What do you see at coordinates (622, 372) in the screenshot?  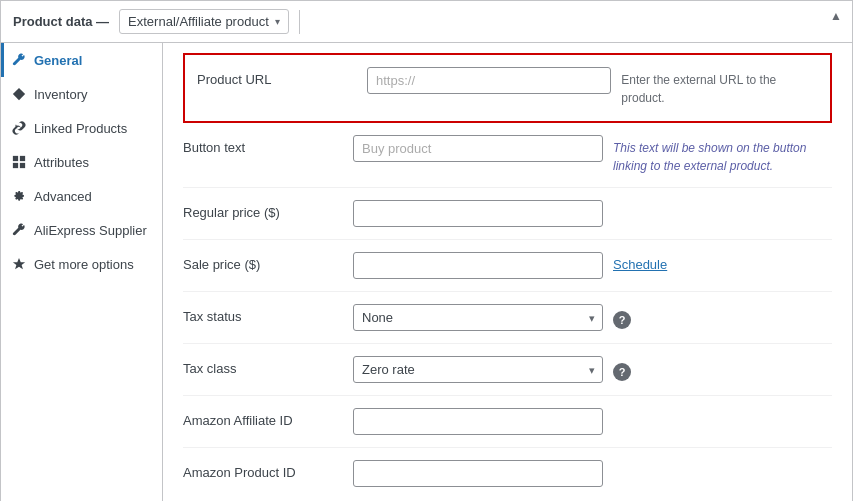 I see `tax-class-help-icon: ?` at bounding box center [622, 372].